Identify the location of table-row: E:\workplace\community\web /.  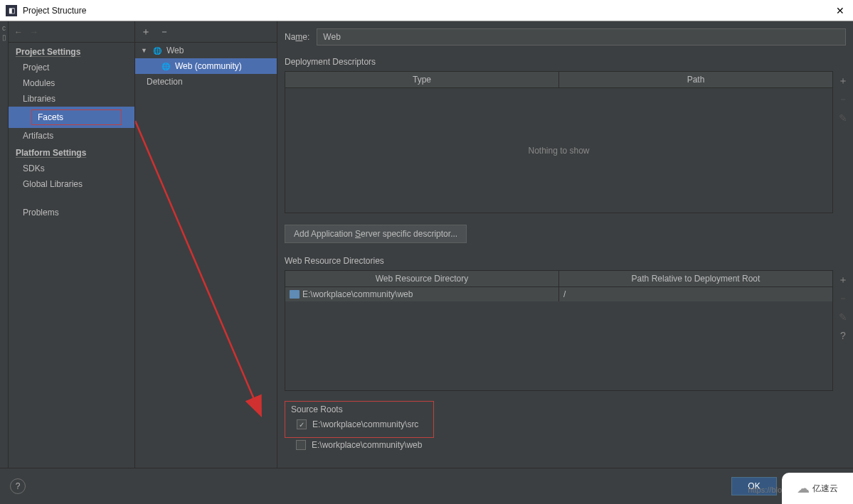
(559, 294).